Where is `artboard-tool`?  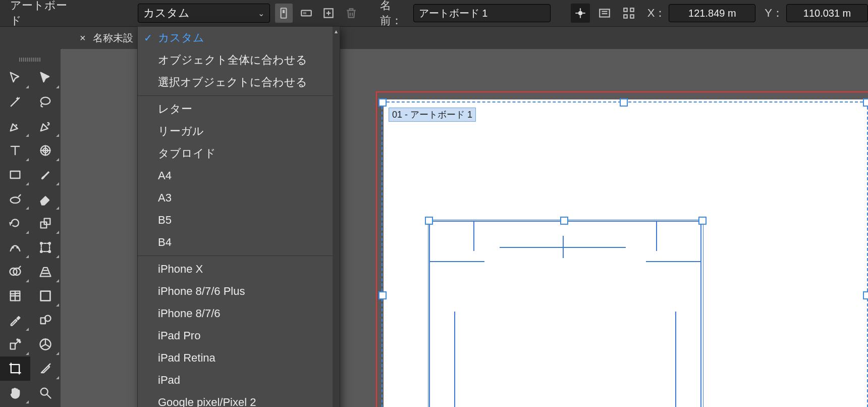
artboard-tool is located at coordinates (15, 369).